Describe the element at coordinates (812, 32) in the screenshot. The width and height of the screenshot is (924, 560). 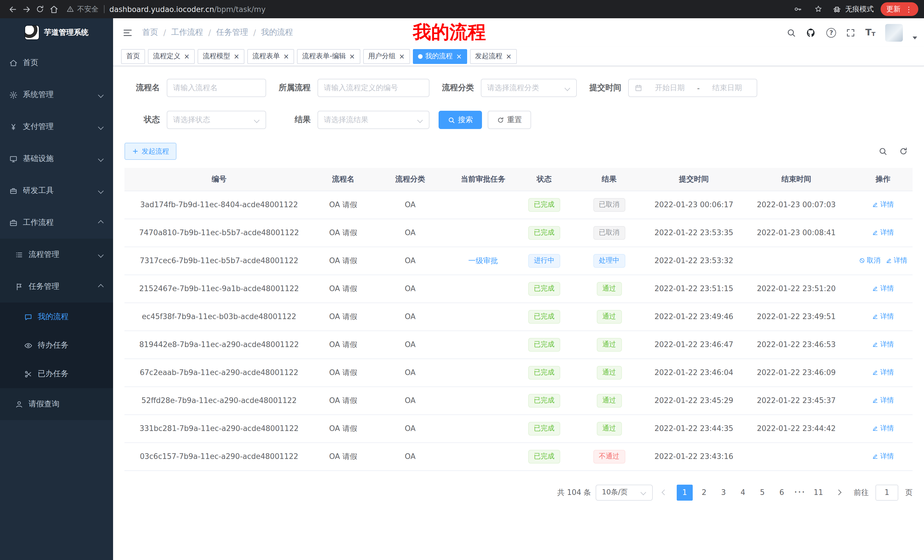
I see `github-icon` at that location.